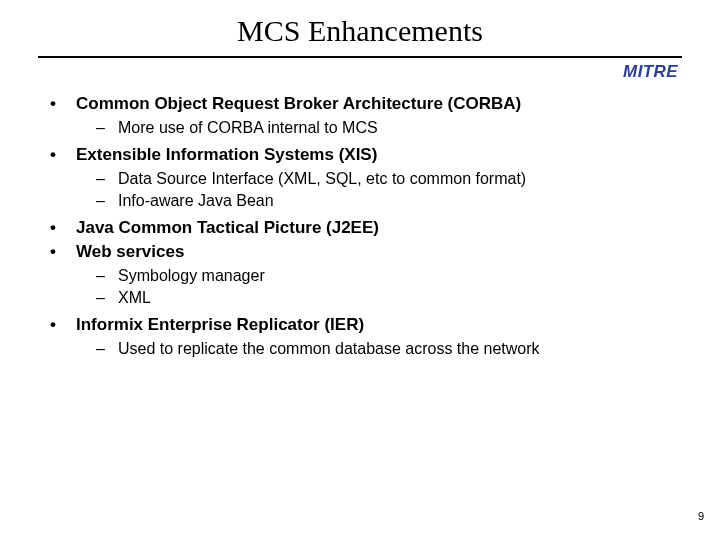  What do you see at coordinates (192, 276) in the screenshot?
I see `sub-text: Symbology manager` at bounding box center [192, 276].